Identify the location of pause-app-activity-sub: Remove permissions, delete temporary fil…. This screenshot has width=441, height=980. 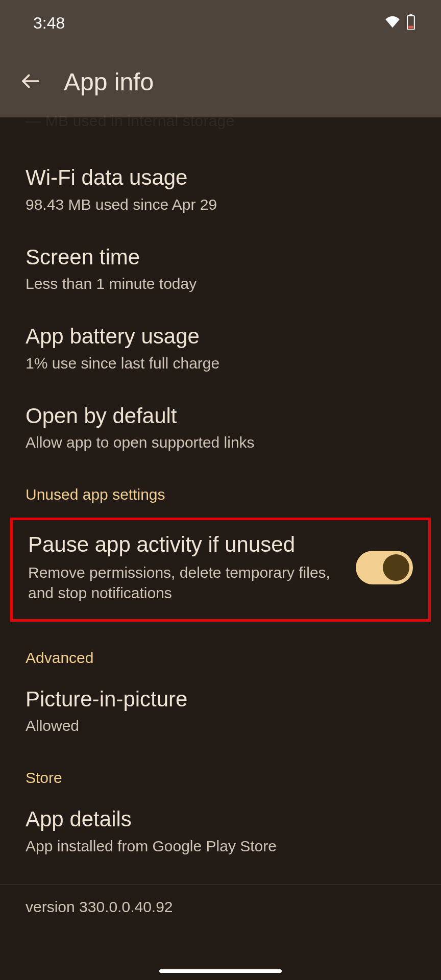
(184, 583).